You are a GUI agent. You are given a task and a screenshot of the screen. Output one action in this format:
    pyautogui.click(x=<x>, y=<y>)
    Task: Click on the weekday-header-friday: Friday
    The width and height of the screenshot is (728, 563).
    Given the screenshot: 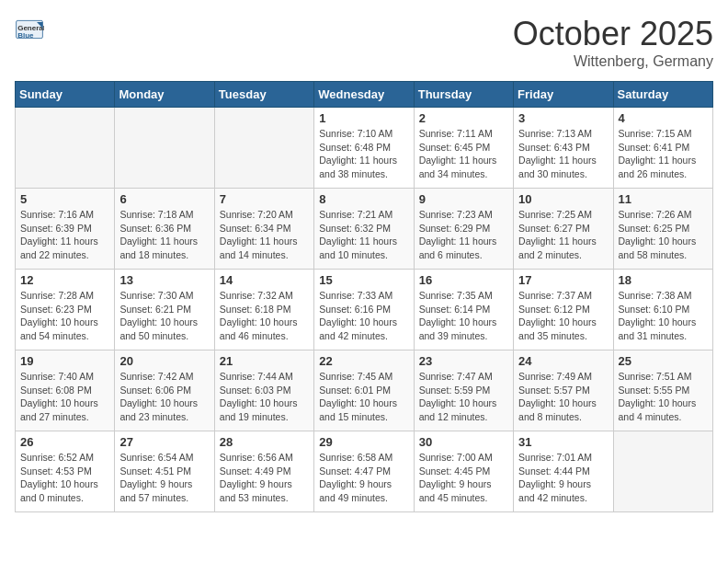 What is the action you would take?
    pyautogui.click(x=563, y=95)
    